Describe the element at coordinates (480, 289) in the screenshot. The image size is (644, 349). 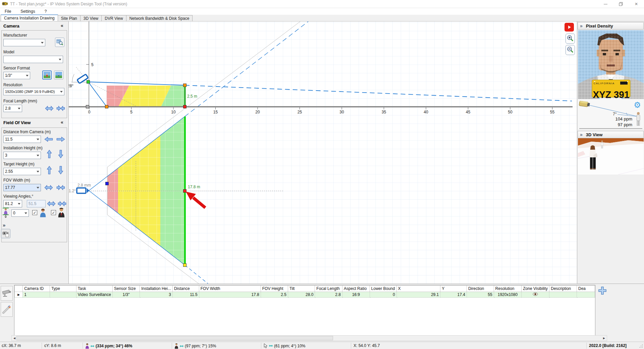
I see `column-header-direction: Direction` at that location.